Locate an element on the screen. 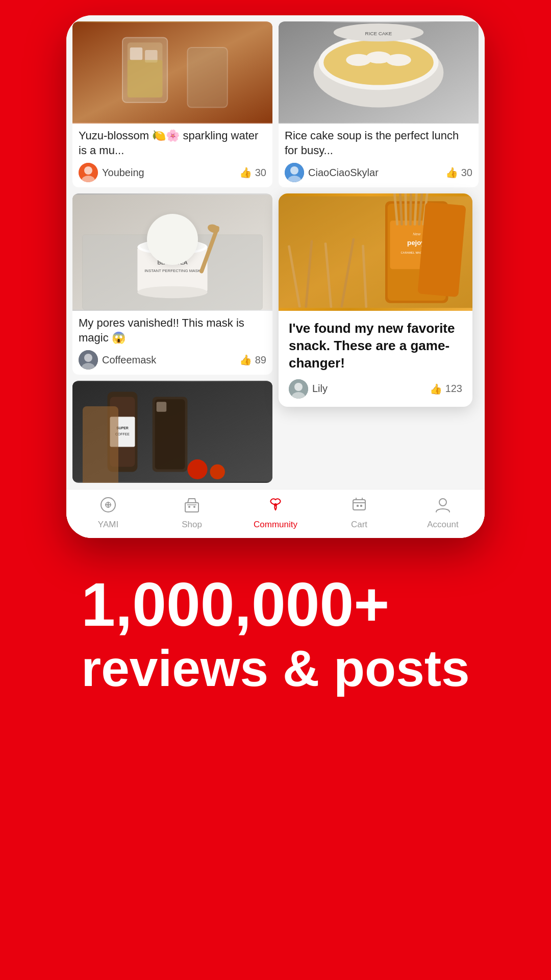 This screenshot has width=551, height=980. yuzu-likes: 👍 30 is located at coordinates (253, 173).